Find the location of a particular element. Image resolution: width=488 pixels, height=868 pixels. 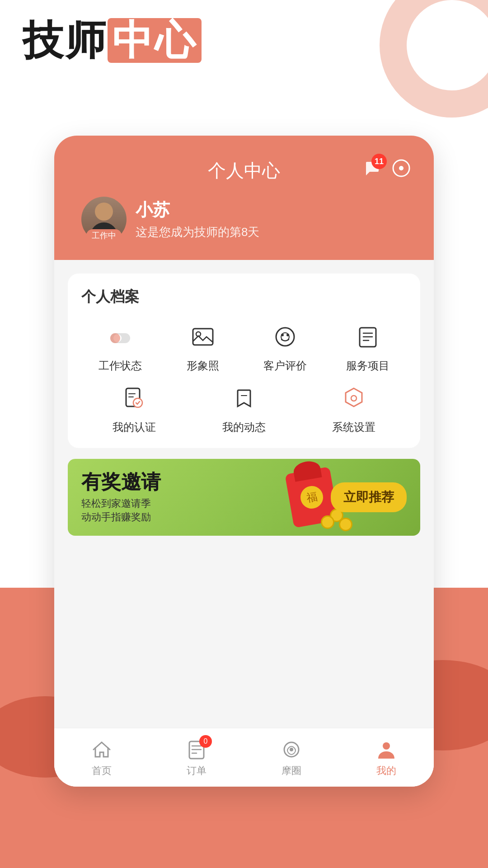

avatar-wrap: 工作中 is located at coordinates (104, 219).